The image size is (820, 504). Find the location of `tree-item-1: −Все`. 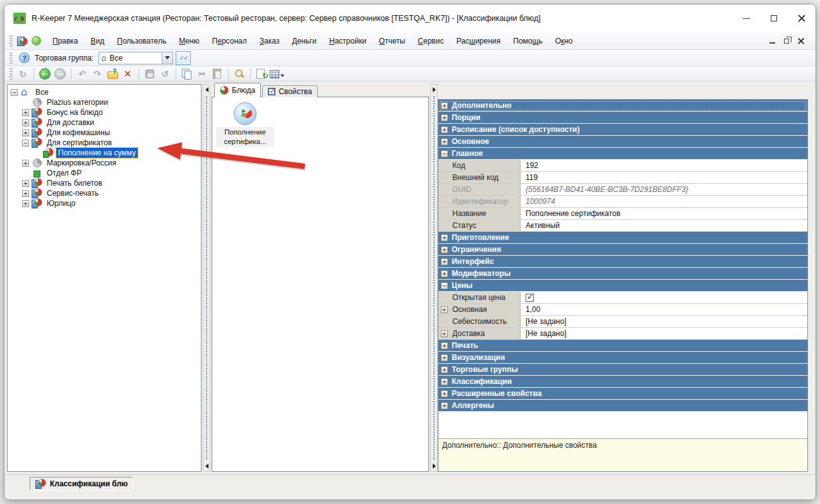

tree-item-1: −Все is located at coordinates (104, 92).